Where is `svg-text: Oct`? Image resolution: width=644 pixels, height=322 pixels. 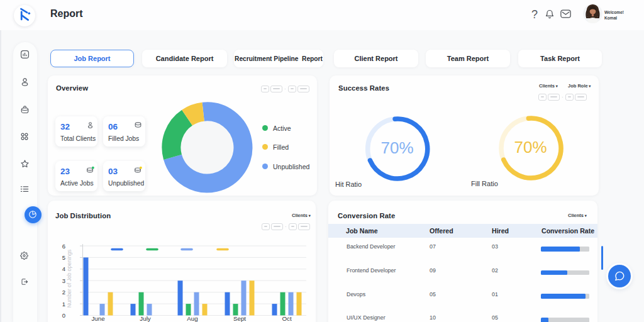 svg-text: Oct is located at coordinates (287, 318).